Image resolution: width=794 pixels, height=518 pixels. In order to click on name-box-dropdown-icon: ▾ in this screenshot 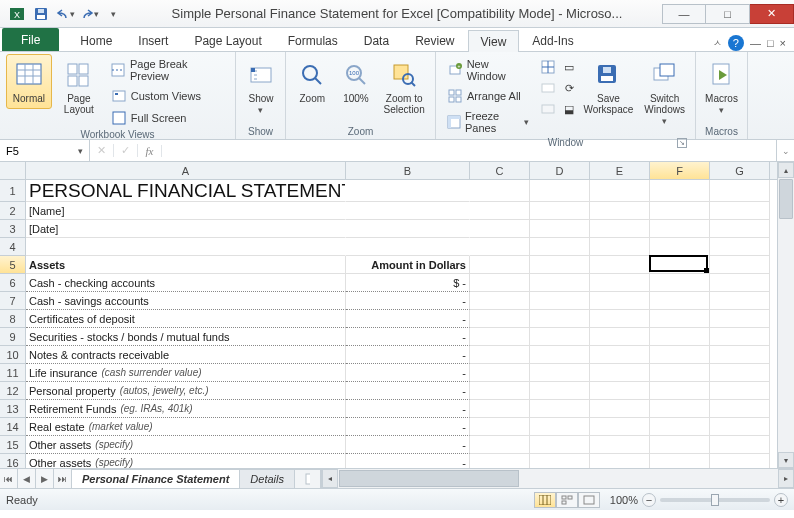, I will do `click(80, 151)`.